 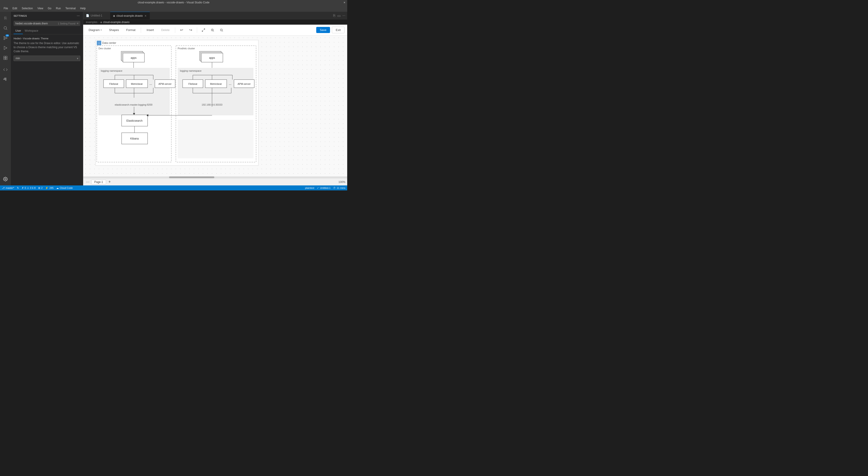 What do you see at coordinates (88, 182) in the screenshot?
I see `page-menu-btn: ⋯` at bounding box center [88, 182].